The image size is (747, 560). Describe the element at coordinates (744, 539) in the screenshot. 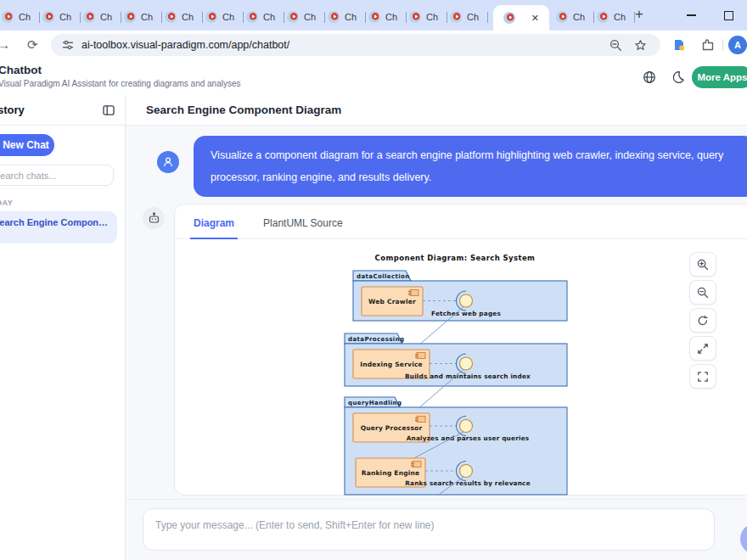

I see `send-button` at that location.